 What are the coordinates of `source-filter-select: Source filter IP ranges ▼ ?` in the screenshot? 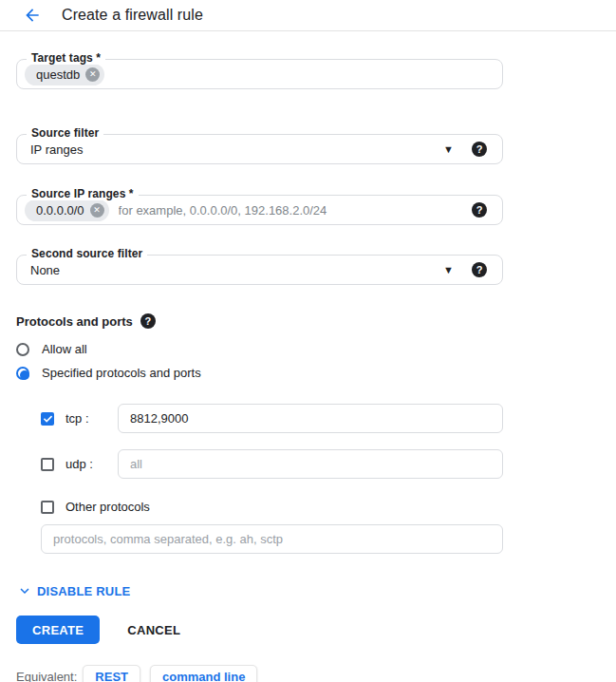 It's located at (260, 149).